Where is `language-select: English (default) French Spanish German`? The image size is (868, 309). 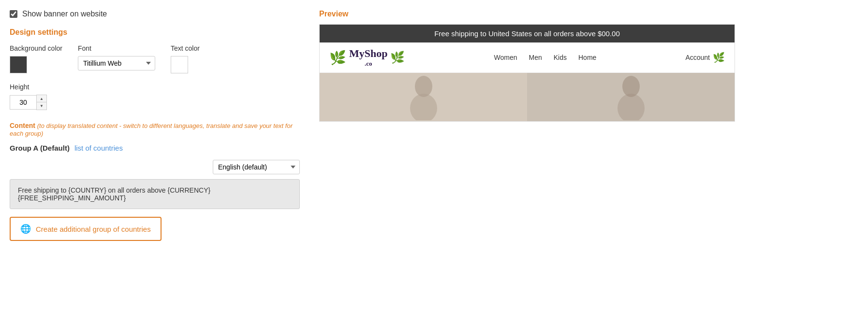 language-select: English (default) French Spanish German is located at coordinates (256, 167).